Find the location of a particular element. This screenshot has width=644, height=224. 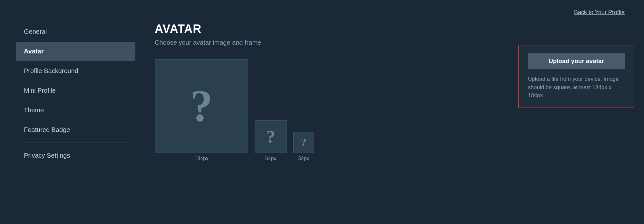

avatar-placeholder-large: ? is located at coordinates (201, 106).